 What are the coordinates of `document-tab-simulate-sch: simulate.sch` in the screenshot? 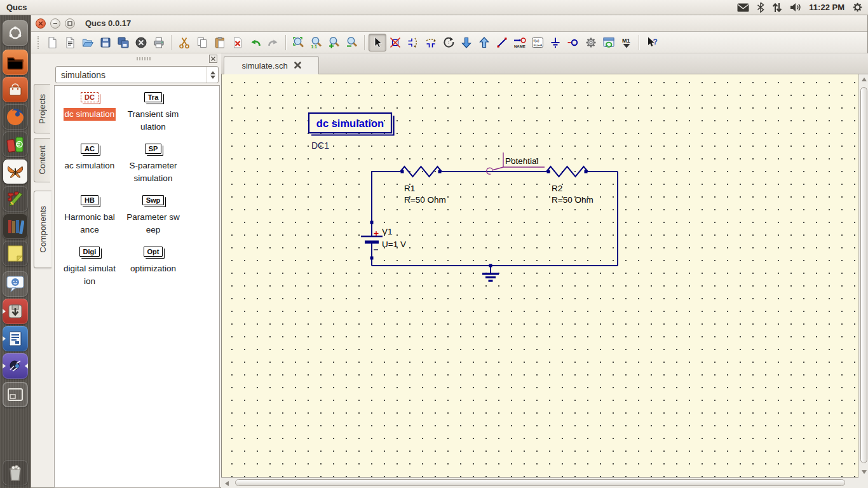 It's located at (271, 65).